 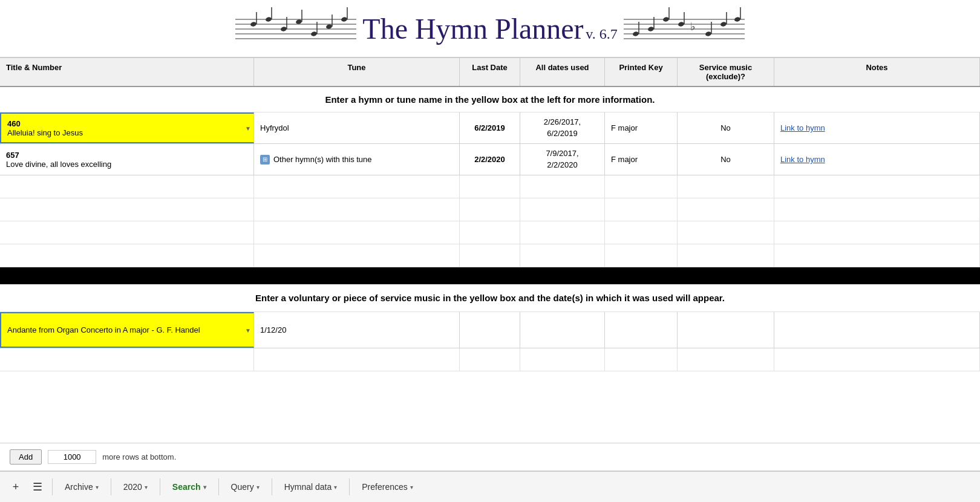 What do you see at coordinates (127, 72) in the screenshot?
I see `col-title-number: Title & Number` at bounding box center [127, 72].